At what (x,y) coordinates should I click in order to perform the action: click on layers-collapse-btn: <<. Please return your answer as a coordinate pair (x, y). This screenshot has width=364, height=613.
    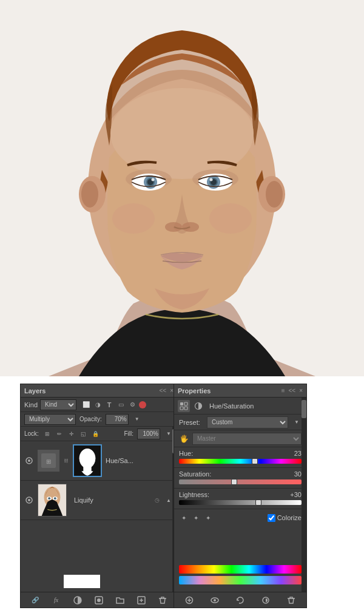
    Looking at the image, I should click on (163, 391).